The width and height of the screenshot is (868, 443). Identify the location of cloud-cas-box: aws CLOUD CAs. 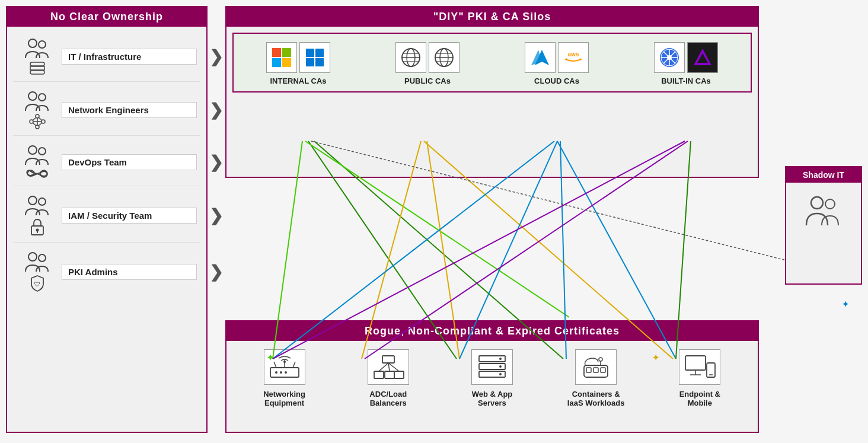
(557, 64).